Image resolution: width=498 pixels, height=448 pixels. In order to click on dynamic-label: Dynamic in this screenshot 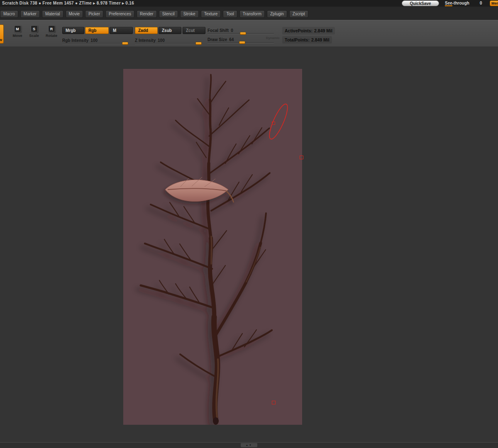, I will do `click(273, 38)`.